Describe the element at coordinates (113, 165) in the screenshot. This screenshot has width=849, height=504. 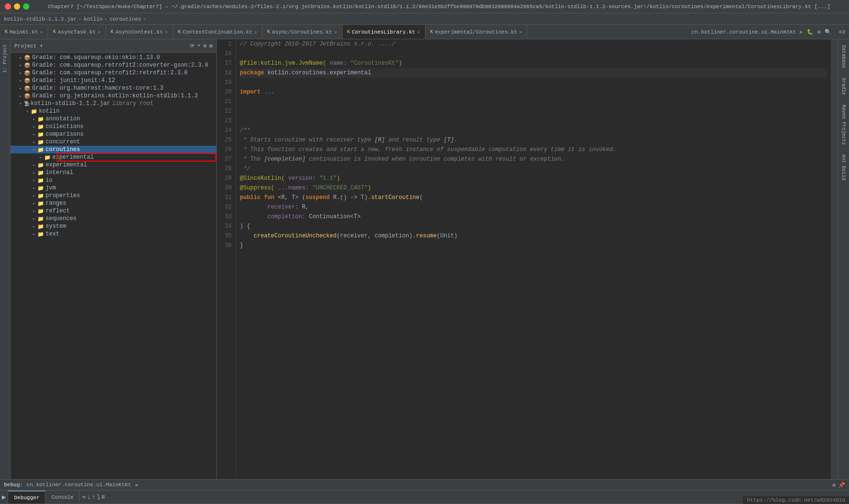
I see `tree-item-experimental-toplevel: ▸ 📁 experimental` at that location.